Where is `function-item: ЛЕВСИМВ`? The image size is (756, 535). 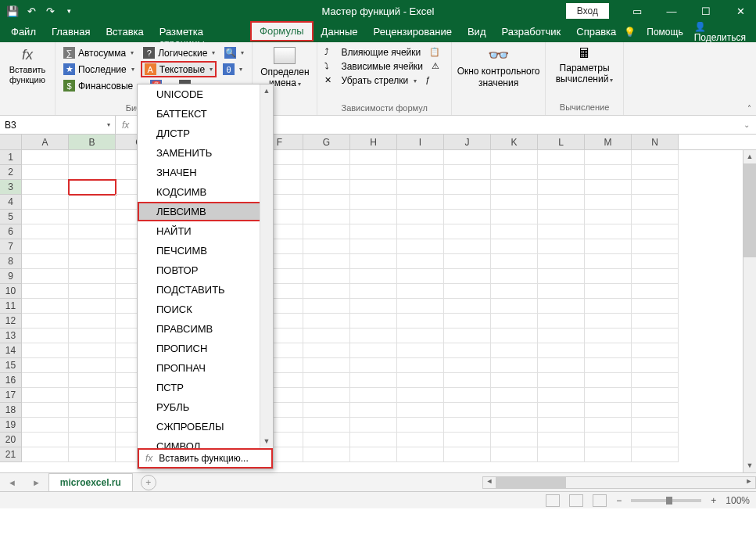
function-item: ЛЕВСИМВ is located at coordinates (205, 211).